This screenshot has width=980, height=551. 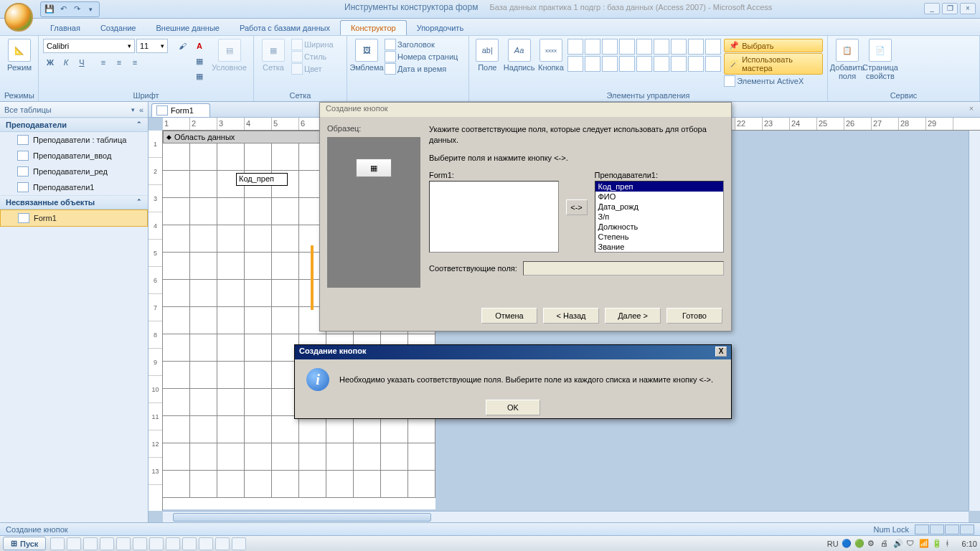 What do you see at coordinates (859, 544) in the screenshot?
I see `tray-icon: 🟢` at bounding box center [859, 544].